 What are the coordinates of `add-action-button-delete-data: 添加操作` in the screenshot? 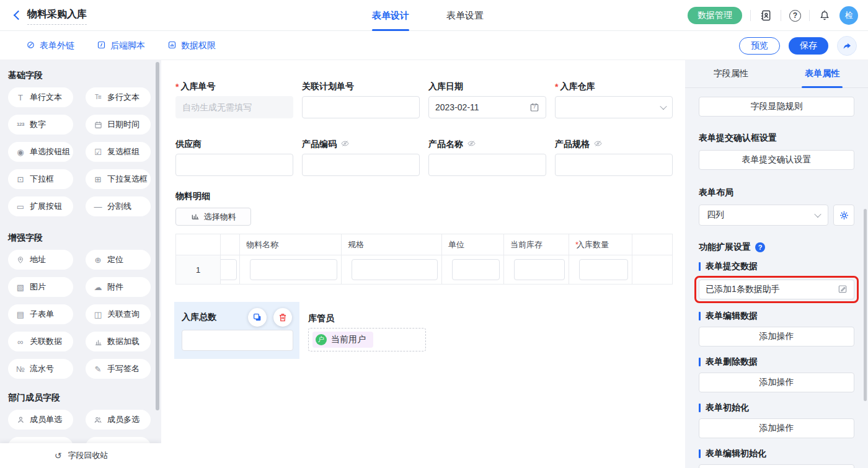 It's located at (776, 382).